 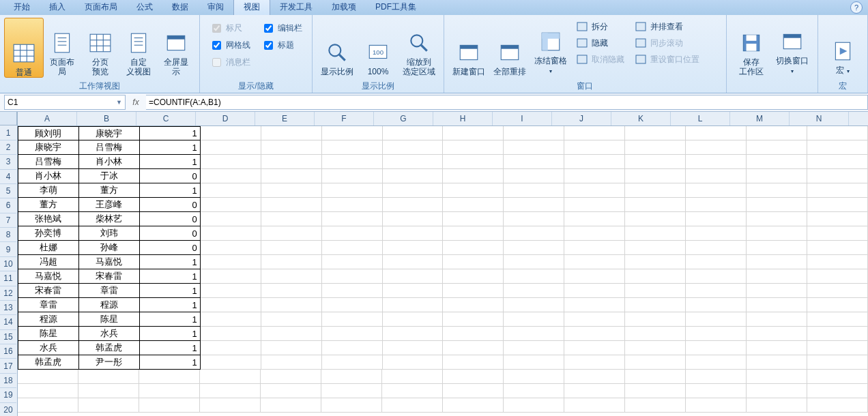 I want to click on cell-L20, so click(x=717, y=405).